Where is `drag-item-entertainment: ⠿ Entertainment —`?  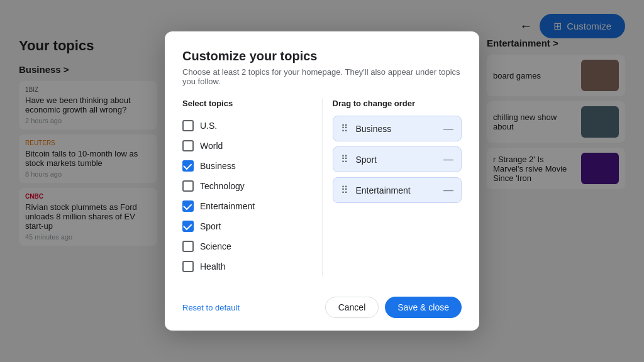
drag-item-entertainment: ⠿ Entertainment — is located at coordinates (397, 190).